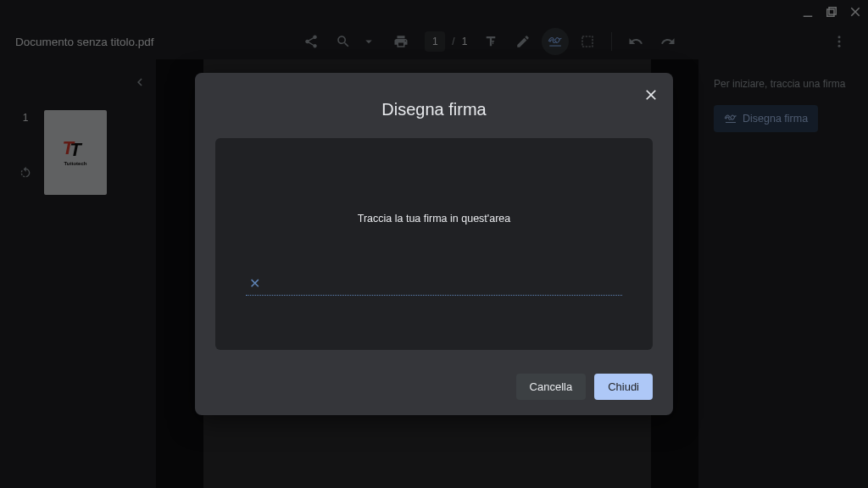  Describe the element at coordinates (254, 283) in the screenshot. I see `signature-x-mark-icon: ✕` at that location.